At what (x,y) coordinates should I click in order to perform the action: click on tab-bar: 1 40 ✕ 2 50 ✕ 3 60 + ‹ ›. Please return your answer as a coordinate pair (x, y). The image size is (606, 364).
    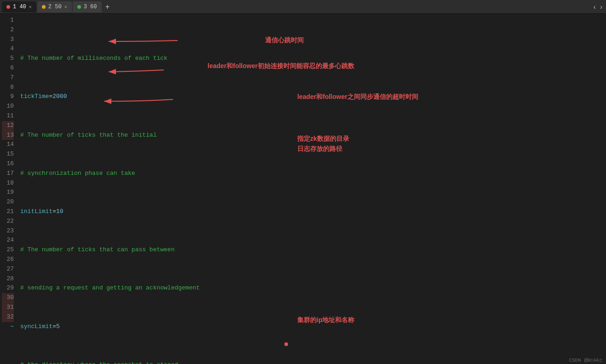
    Looking at the image, I should click on (303, 7).